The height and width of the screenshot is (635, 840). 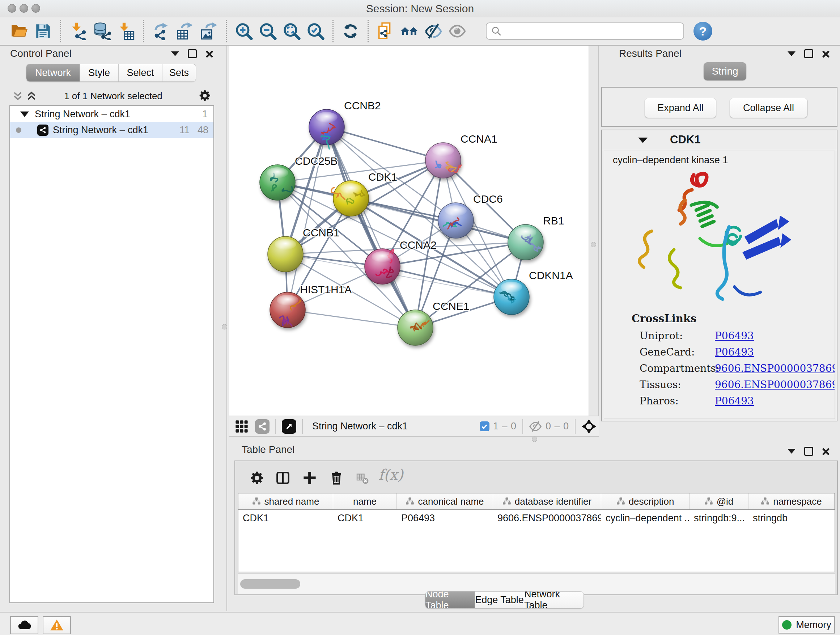 What do you see at coordinates (485, 426) in the screenshot?
I see `selected-indicator-checkbox` at bounding box center [485, 426].